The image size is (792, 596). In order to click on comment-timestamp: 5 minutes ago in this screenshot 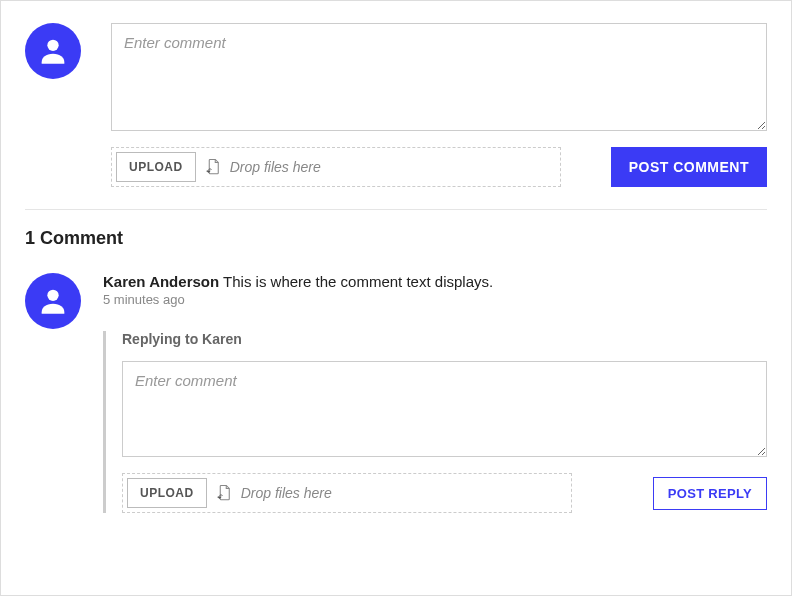, I will do `click(435, 300)`.